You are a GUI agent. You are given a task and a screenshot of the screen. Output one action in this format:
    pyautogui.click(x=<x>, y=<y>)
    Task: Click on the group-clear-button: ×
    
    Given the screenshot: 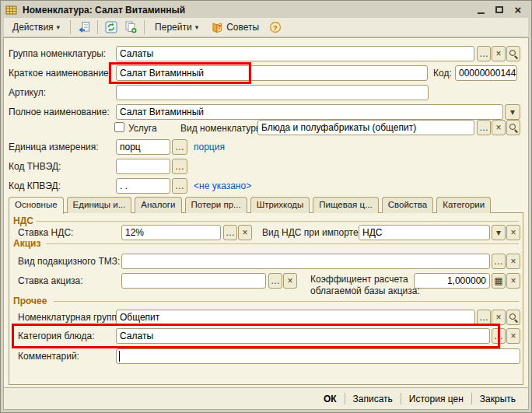 What is the action you would take?
    pyautogui.click(x=499, y=54)
    